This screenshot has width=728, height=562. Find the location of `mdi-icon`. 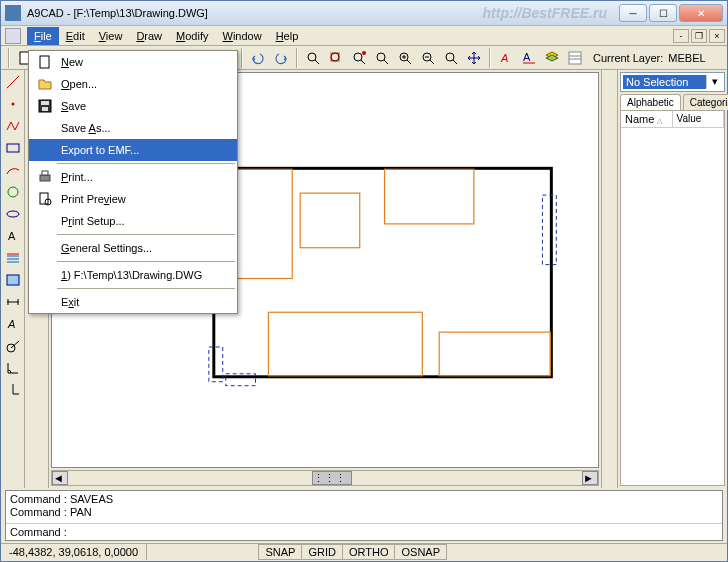

mdi-icon is located at coordinates (13, 36).